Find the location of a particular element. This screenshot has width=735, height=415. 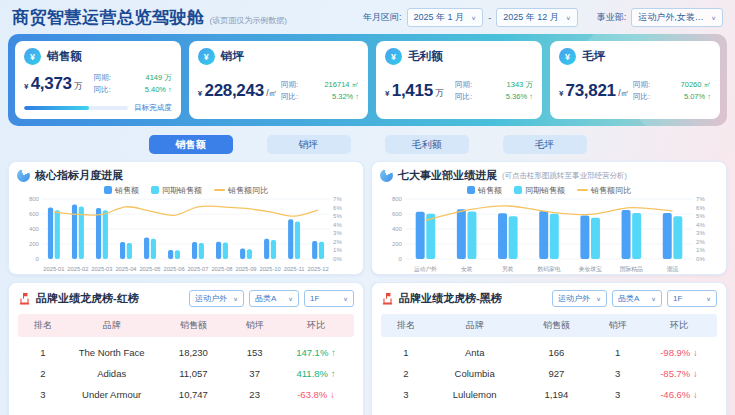

svg-text: 5% is located at coordinates (700, 216).